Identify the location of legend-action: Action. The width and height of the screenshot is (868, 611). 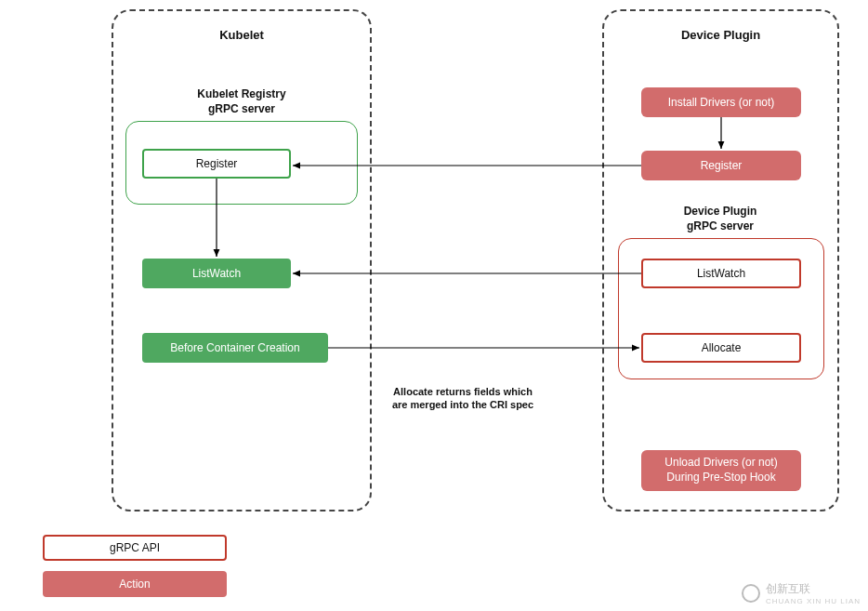
(135, 584).